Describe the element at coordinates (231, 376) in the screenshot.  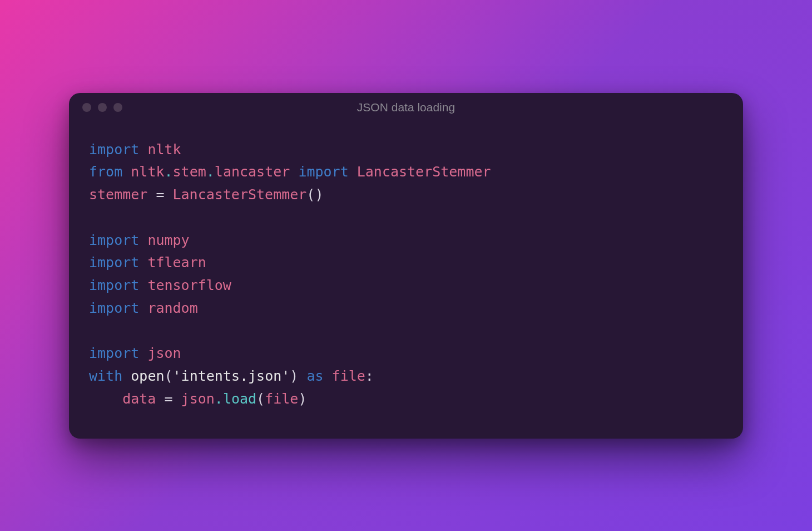
I see `string: 'intents.json'` at that location.